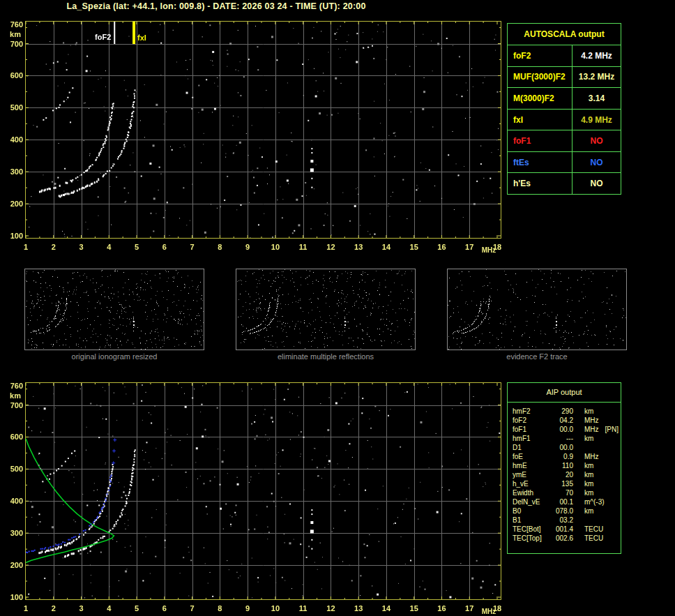  What do you see at coordinates (533, 412) in the screenshot?
I see `aip-param: hmF2` at bounding box center [533, 412].